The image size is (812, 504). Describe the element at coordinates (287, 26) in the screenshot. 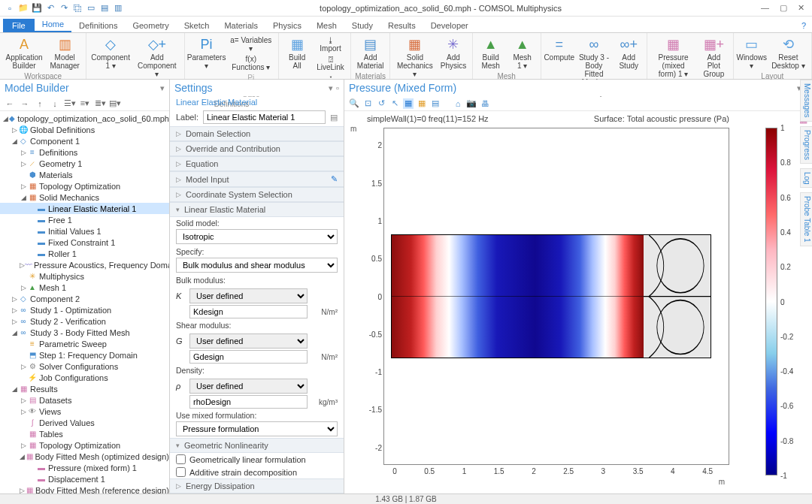

I see `tab-physics: Physics` at that location.